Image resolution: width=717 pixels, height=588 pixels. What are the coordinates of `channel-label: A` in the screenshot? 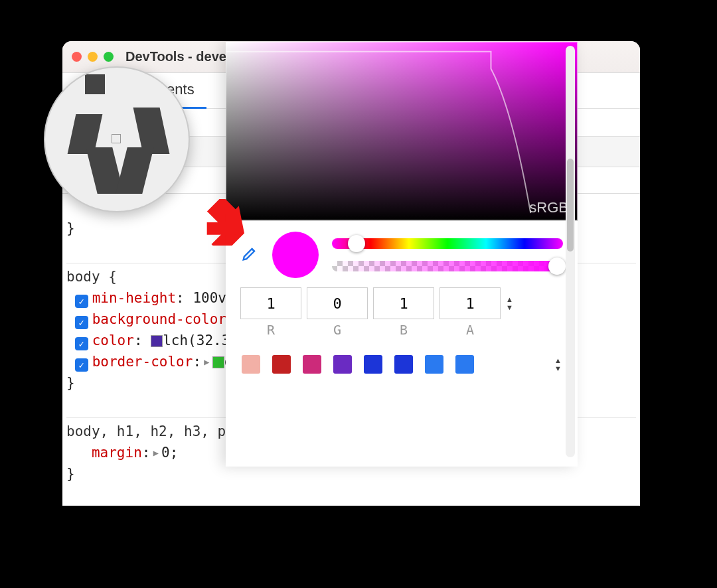 It's located at (470, 330).